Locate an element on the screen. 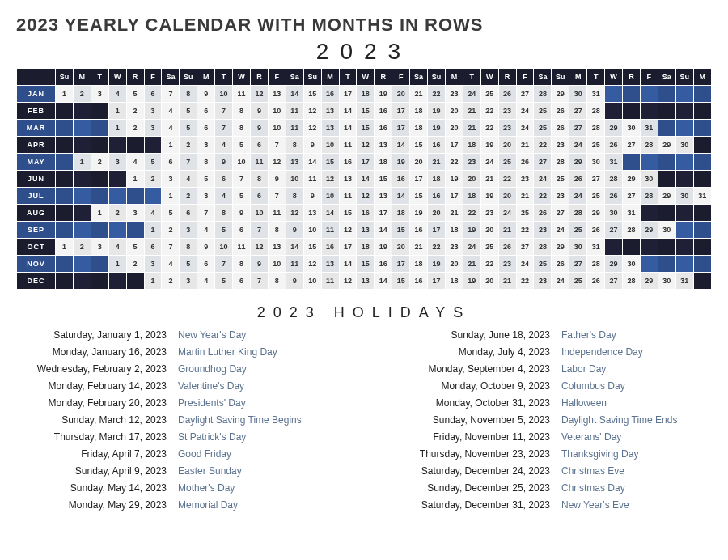 This screenshot has height=560, width=728. month-row-dec: DEC1234567891011121314151617181920212223… is located at coordinates (364, 282).